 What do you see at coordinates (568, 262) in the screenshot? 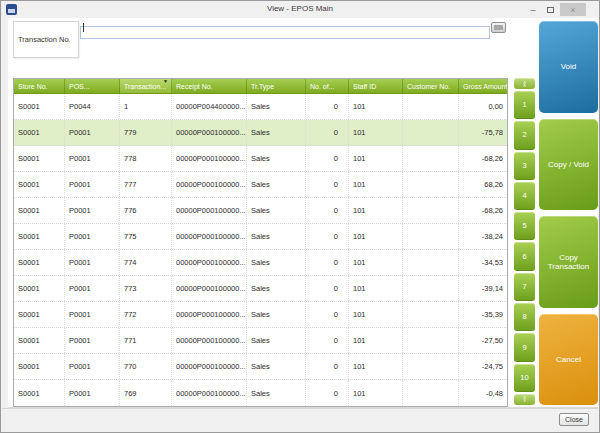
I see `copy-transaction-button: Copy Transaction` at bounding box center [568, 262].